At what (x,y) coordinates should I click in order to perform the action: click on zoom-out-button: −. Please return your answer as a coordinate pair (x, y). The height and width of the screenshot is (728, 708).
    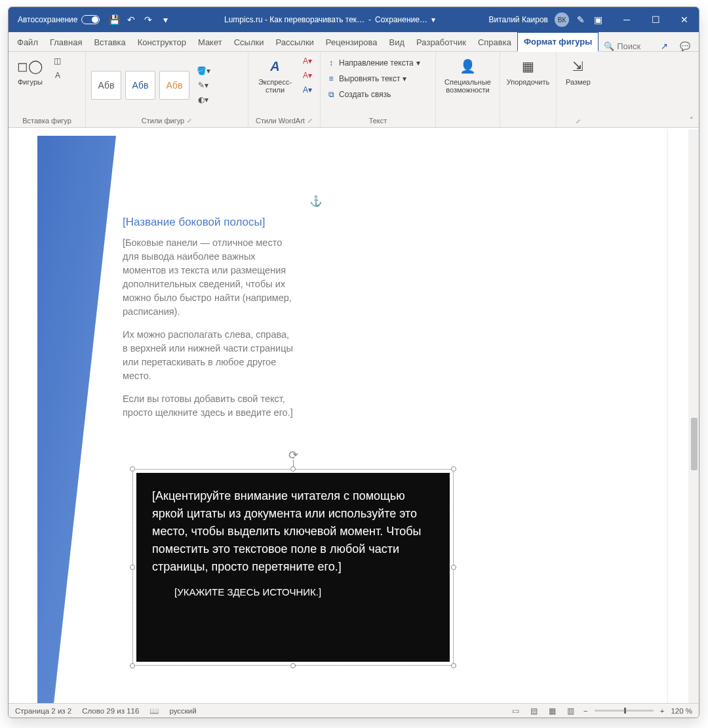
    Looking at the image, I should click on (586, 711).